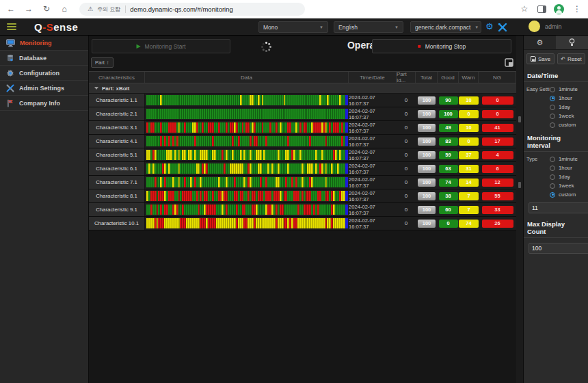  What do you see at coordinates (64, 9) in the screenshot?
I see `home-icon: ⌂` at bounding box center [64, 9].